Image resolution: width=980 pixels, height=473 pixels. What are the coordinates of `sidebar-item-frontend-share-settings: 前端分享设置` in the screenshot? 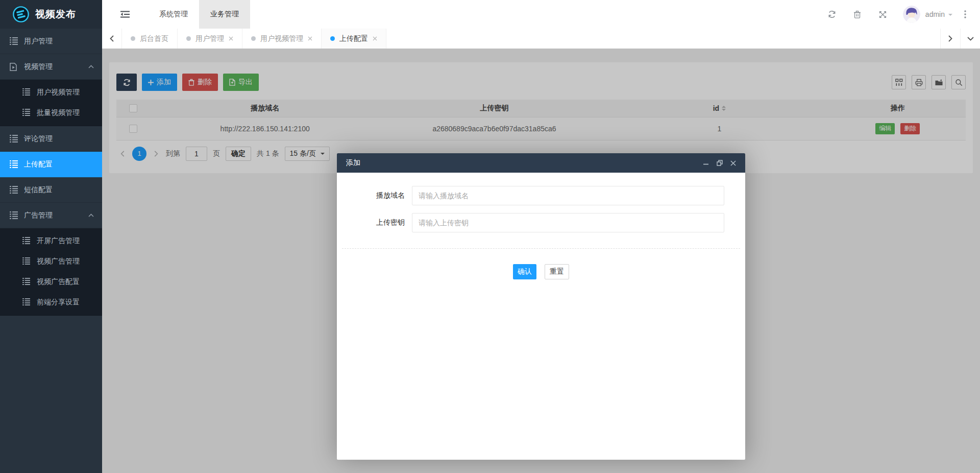 It's located at (51, 302).